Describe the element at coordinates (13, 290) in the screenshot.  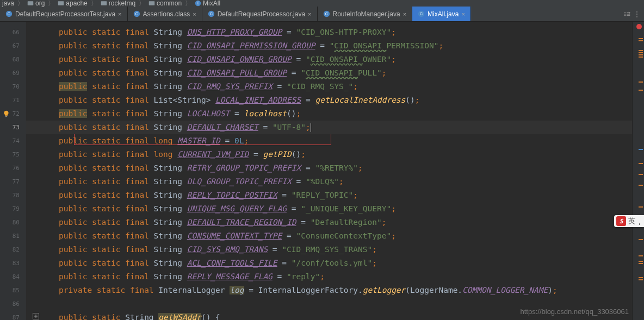
I see `line-number: 85` at that location.